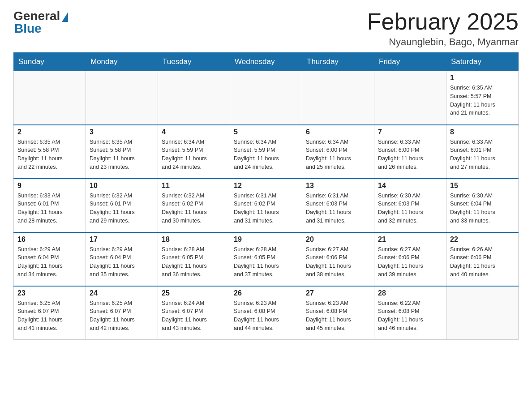 This screenshot has height=411, width=532. Describe the element at coordinates (410, 209) in the screenshot. I see `day-info: Sunrise: 6:30 AMSunset: 6:03 PMDaylight:…` at that location.